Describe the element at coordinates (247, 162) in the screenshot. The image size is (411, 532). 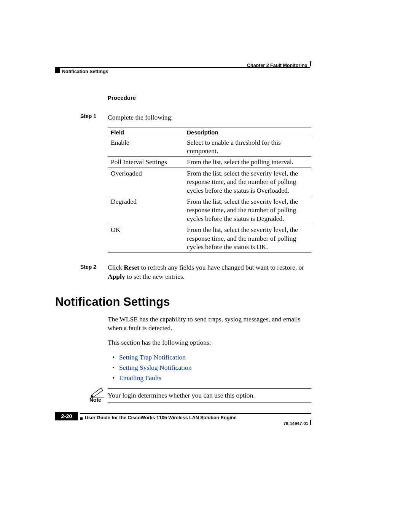
I see `cell-desc: From the list, select the polling interv…` at that location.